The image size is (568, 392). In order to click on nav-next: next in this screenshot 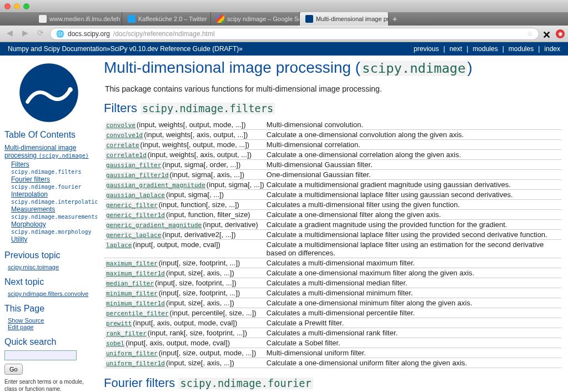, I will do `click(456, 49)`.